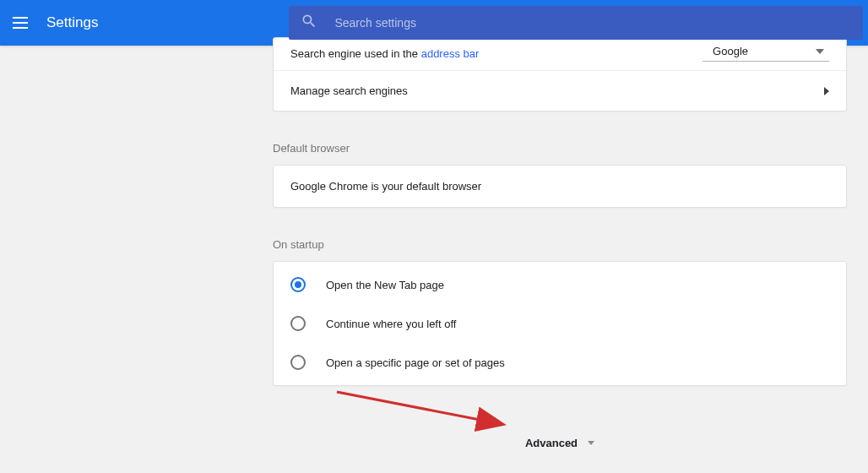 The height and width of the screenshot is (473, 868). Describe the element at coordinates (434, 23) in the screenshot. I see `app-header: Settings` at that location.